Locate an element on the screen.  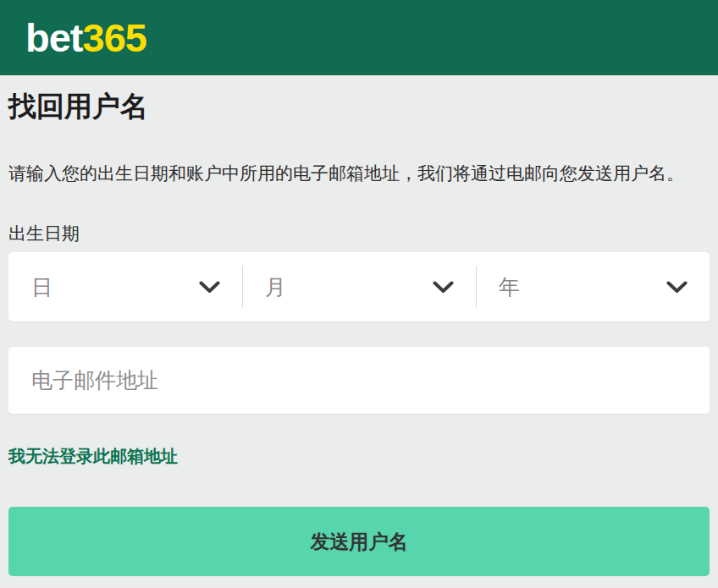
dob-year-value: 年 is located at coordinates (510, 288).